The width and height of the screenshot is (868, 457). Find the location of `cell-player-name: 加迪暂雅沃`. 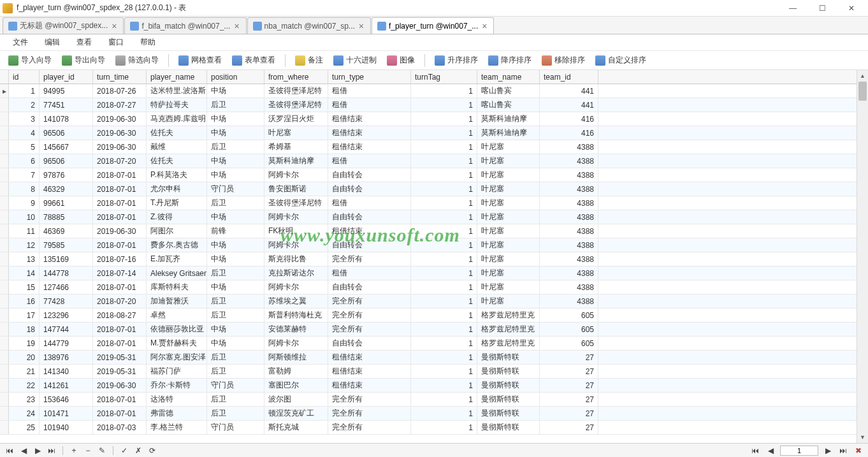

cell-player-name: 加迪暂雅沃 is located at coordinates (177, 301).